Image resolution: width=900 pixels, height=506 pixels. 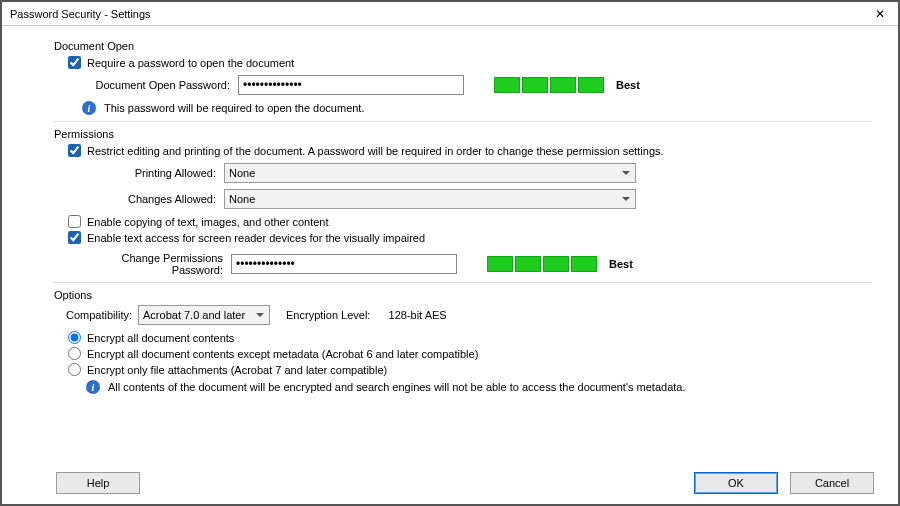 I want to click on cancel-button: Cancel, so click(x=832, y=483).